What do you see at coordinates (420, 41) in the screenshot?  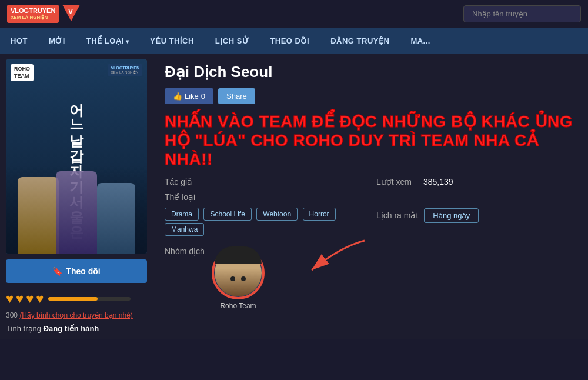 I see `nav-more: MA...` at bounding box center [420, 41].